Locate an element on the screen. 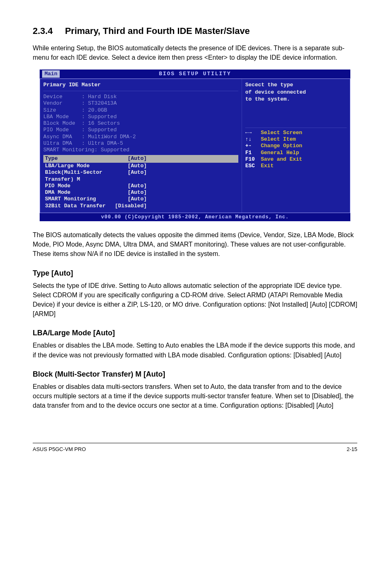 This screenshot has width=390, height=588. info-row: Async DMA : MultiWord DMA-2 is located at coordinates (90, 137).